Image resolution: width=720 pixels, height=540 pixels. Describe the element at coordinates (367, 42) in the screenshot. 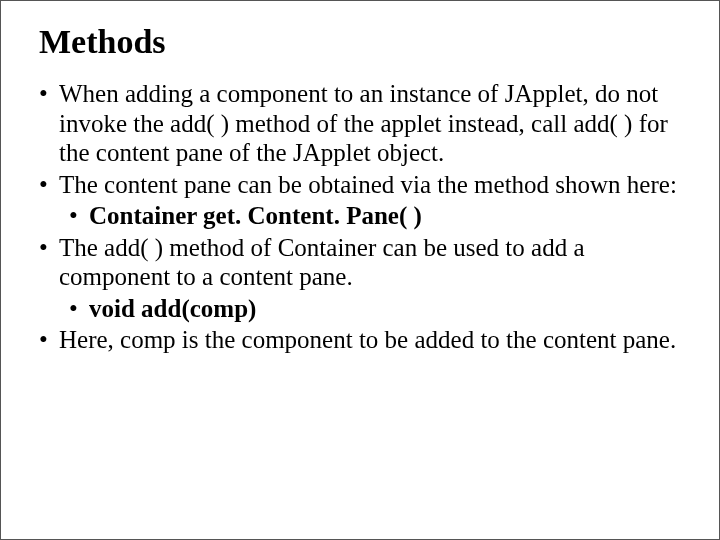

I see `slide-title: Methods` at that location.